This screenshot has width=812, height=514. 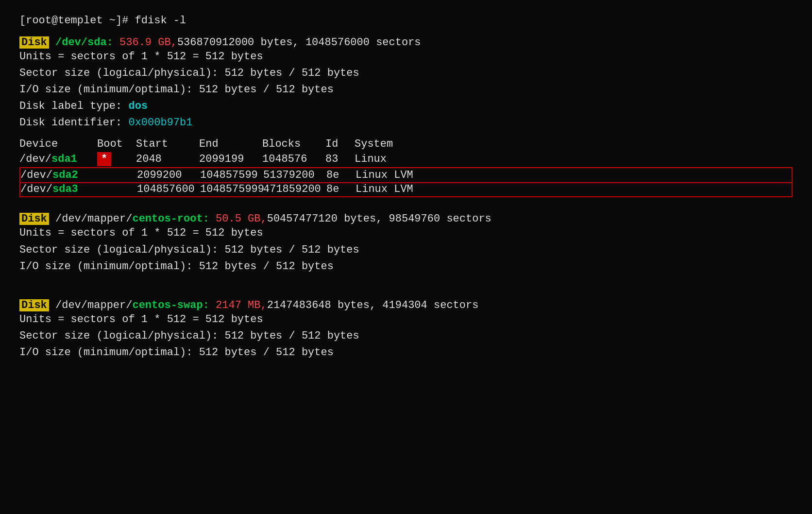 What do you see at coordinates (232, 175) in the screenshot?
I see `sda2-end: 104857599` at bounding box center [232, 175].